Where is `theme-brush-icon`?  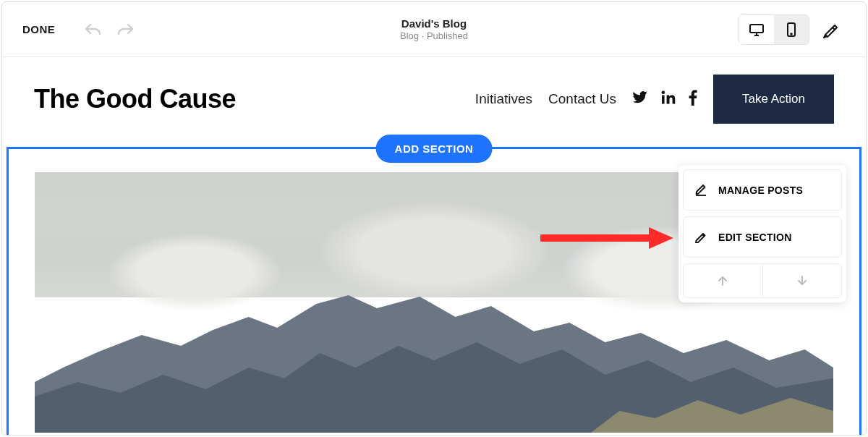 theme-brush-icon is located at coordinates (831, 30).